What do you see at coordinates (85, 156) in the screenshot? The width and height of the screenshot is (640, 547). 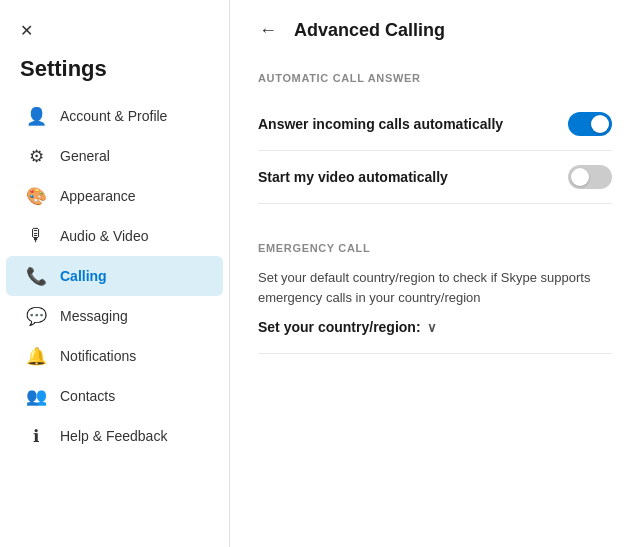 I see `sidebar-item-label: General` at bounding box center [85, 156].